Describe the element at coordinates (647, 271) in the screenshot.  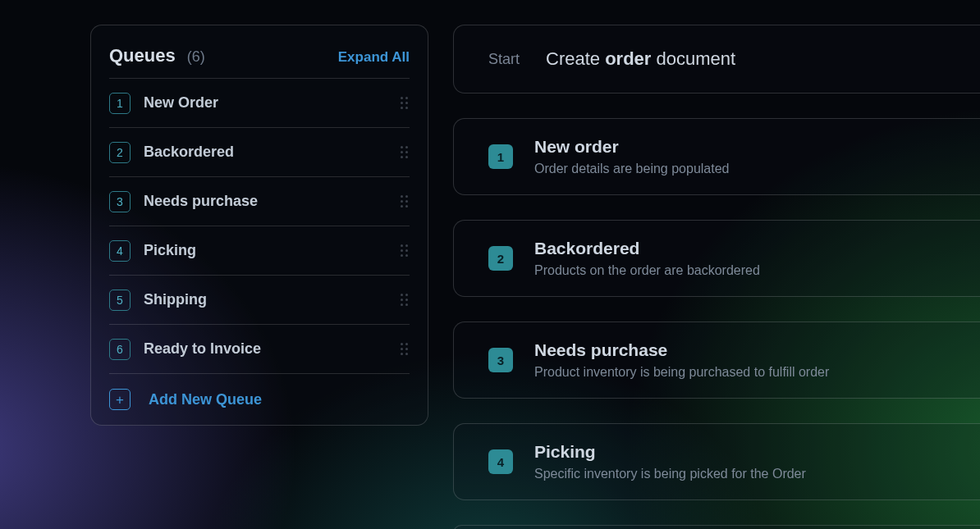
I see `step-description: Products on the order are backordered` at that location.